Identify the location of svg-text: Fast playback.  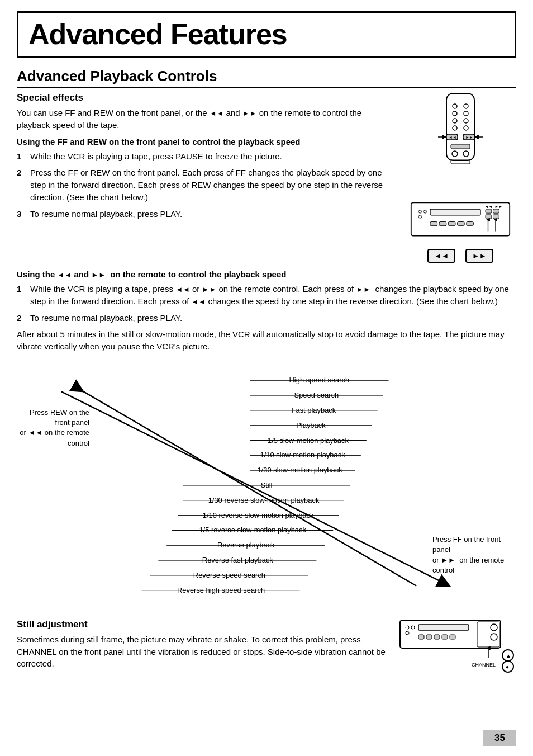
(314, 410).